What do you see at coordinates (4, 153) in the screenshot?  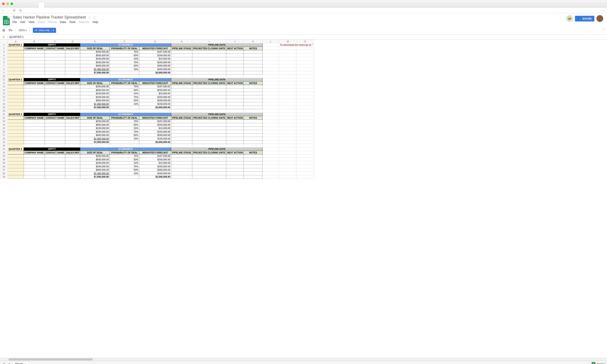 I see `row-header: 32` at bounding box center [4, 153].